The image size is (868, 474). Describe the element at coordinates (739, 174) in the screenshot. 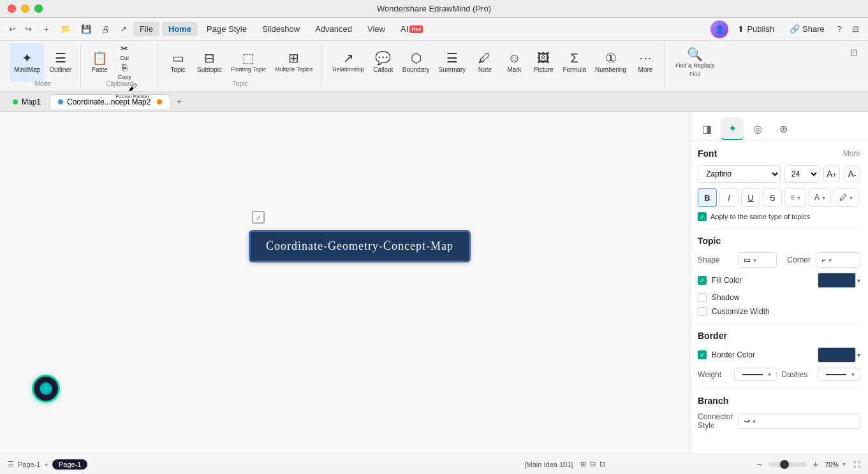

I see `font-family-select: Zapfino` at that location.